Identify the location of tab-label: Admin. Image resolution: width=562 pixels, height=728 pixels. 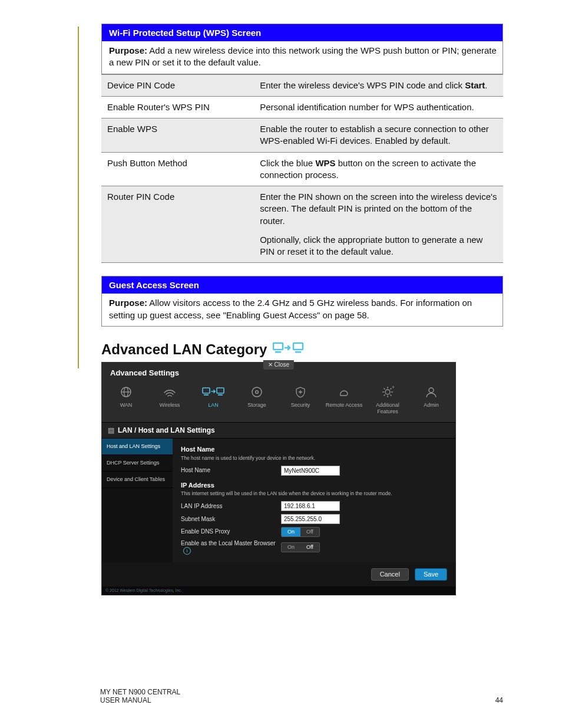
(431, 405).